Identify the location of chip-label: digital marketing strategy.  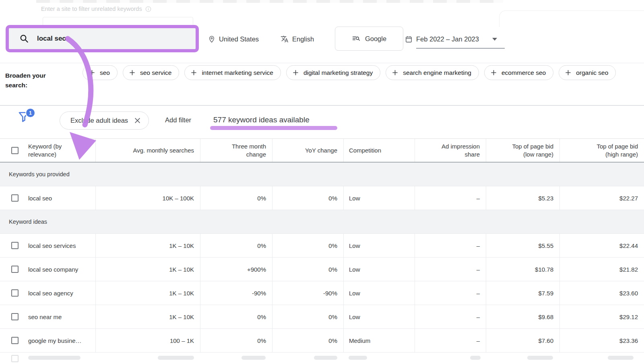
(338, 73).